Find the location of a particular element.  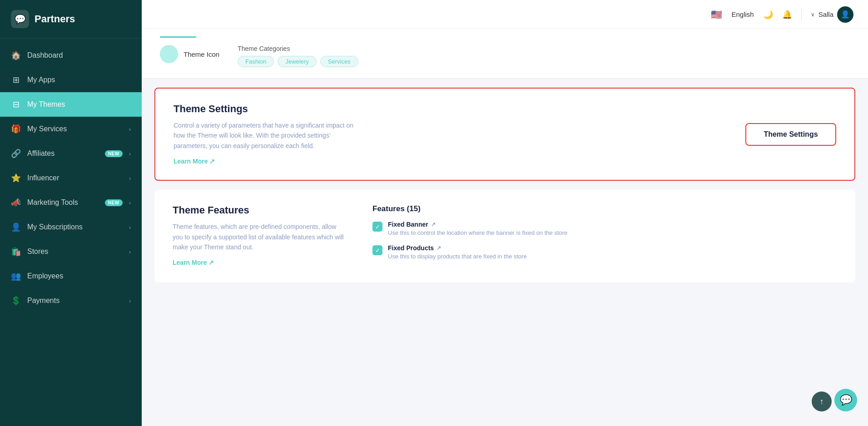

category-tag: Services is located at coordinates (339, 62).